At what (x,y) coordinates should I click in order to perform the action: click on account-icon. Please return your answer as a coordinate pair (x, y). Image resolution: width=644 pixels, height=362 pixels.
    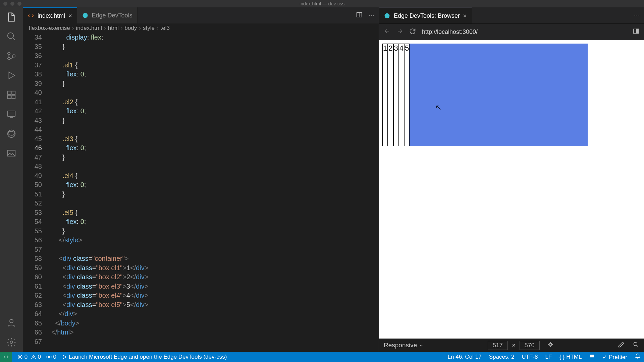
    Looking at the image, I should click on (11, 323).